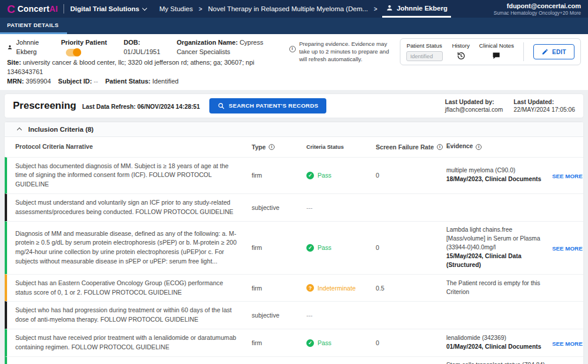 This screenshot has height=364, width=588. I want to click on prescreening-header-card: Prescreening Last Data Refresh: 06/NOV/2…, so click(294, 106).